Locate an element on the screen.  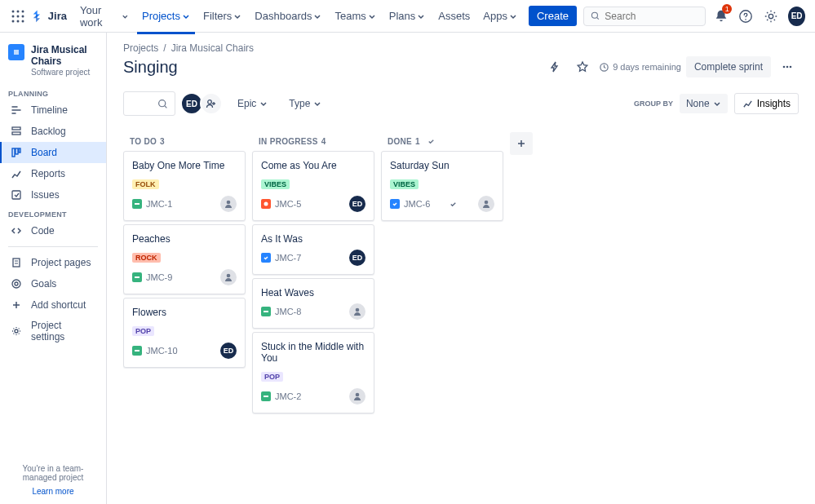
add-people-button is located at coordinates (211, 104).